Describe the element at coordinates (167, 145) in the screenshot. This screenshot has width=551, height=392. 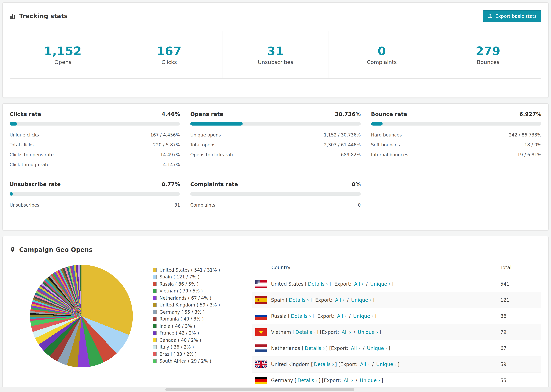
I see `stat-row-value: 220 / 5.87%` at that location.